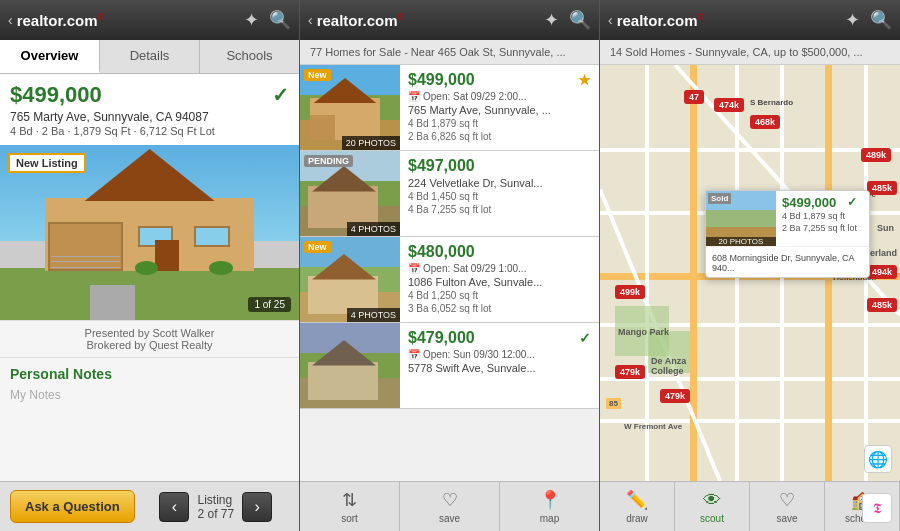 The image size is (900, 531). Describe the element at coordinates (350, 506) in the screenshot. I see `sort-button: ⇅ sort` at that location.